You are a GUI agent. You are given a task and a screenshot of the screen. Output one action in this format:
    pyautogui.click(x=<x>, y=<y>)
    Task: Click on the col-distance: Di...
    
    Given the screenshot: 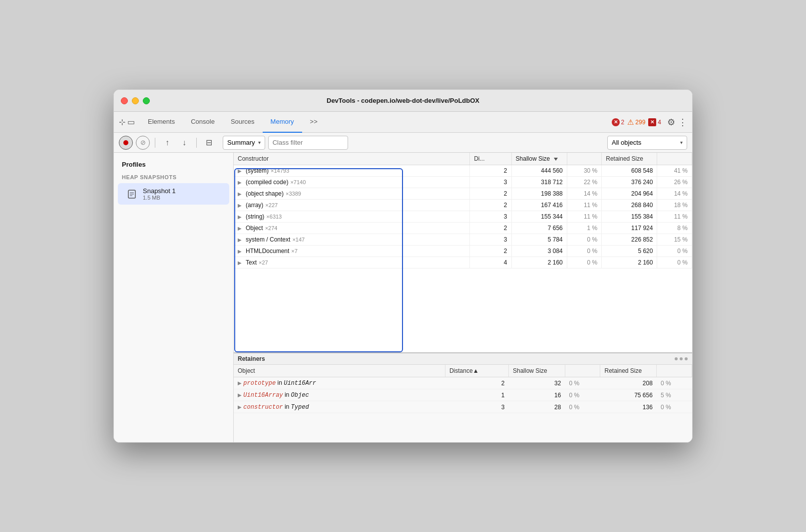 What is the action you would take?
    pyautogui.click(x=490, y=159)
    